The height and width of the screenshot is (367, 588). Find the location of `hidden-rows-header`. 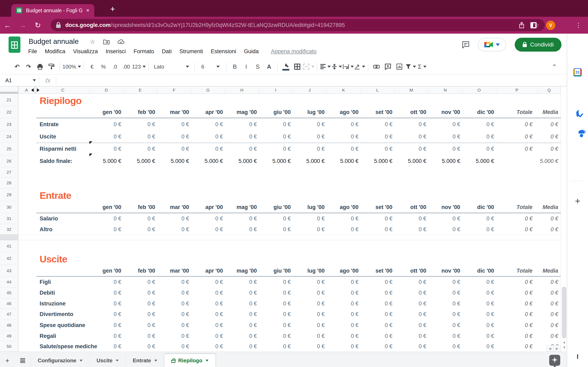

hidden-rows-header is located at coordinates (9, 237).